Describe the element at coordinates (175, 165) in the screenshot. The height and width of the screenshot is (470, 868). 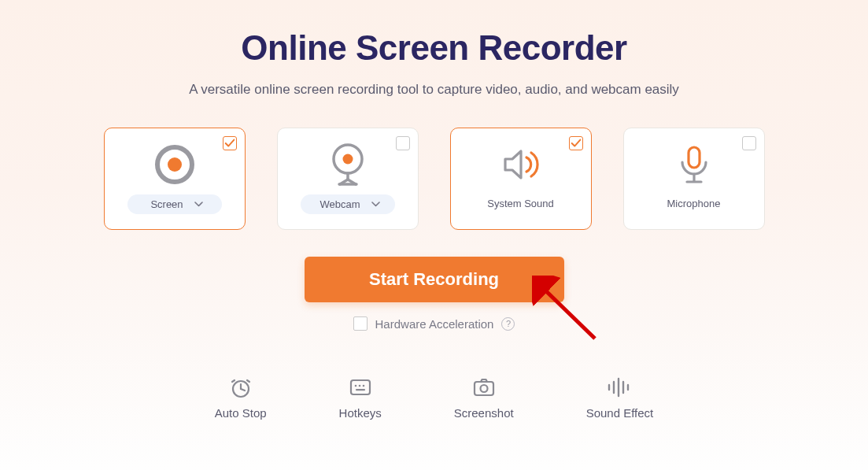
I see `record-icon` at that location.